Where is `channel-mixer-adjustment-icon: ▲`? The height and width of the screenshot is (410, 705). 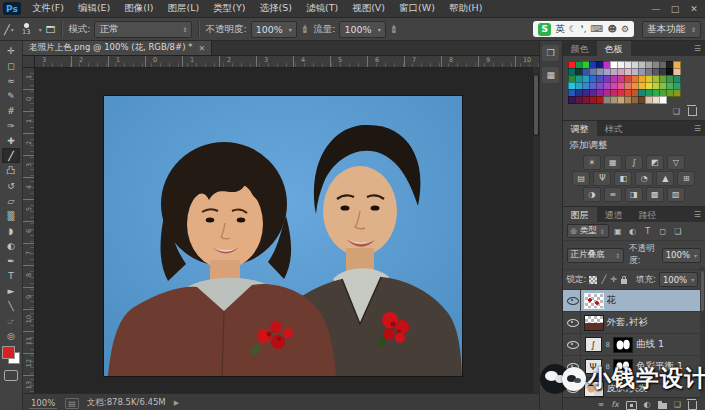 channel-mixer-adjustment-icon: ▲ is located at coordinates (665, 178).